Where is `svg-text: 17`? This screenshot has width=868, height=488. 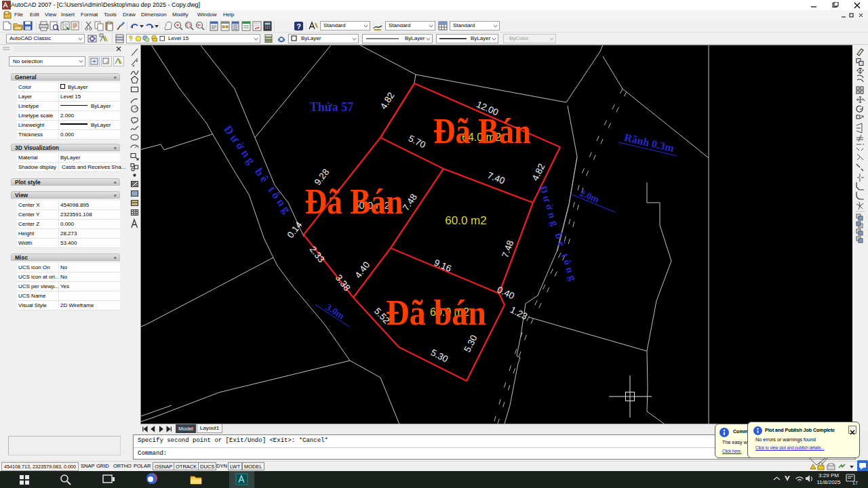
svg-text: 17 is located at coordinates (855, 483).